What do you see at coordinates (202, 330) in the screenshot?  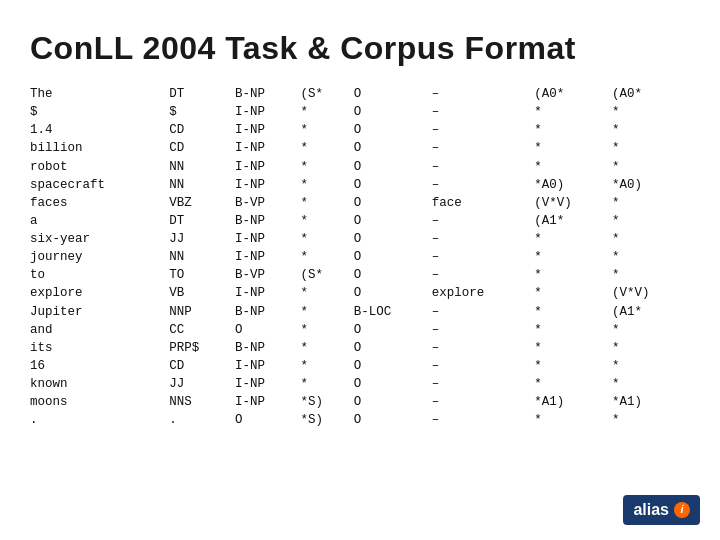 I see `cell-13-1: CC` at bounding box center [202, 330].